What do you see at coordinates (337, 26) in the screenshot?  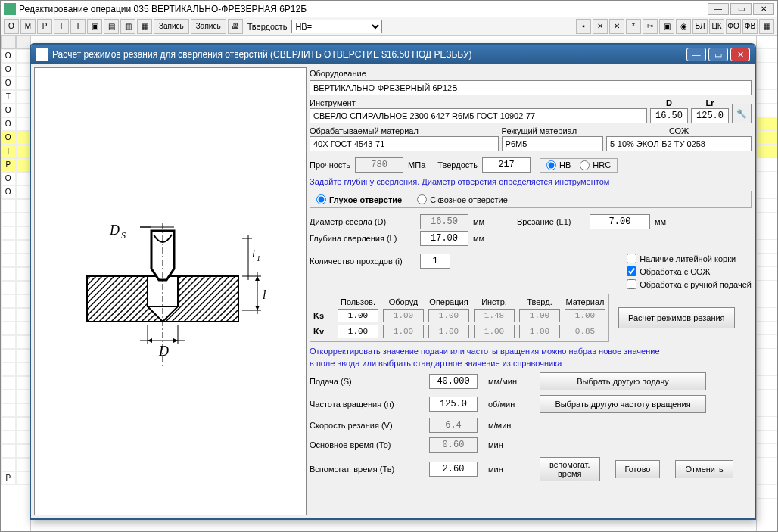 I see `hardness-select: HB=` at bounding box center [337, 26].